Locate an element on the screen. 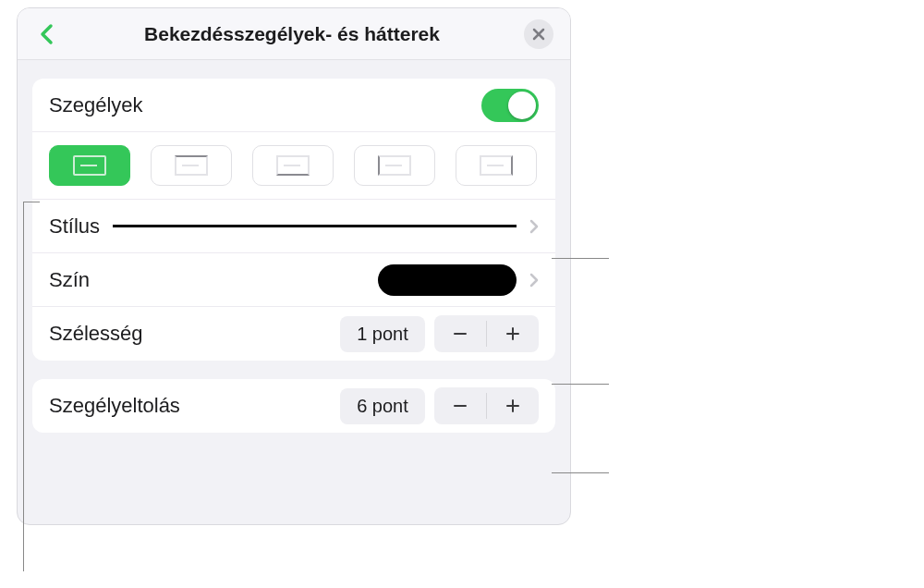  borders-toggle-row: Szegélyek is located at coordinates (294, 105).